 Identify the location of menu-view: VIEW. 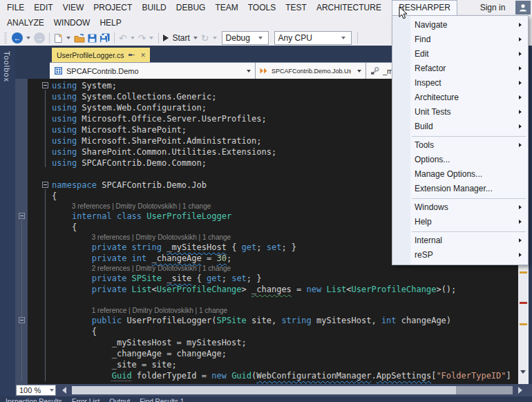
(73, 8).